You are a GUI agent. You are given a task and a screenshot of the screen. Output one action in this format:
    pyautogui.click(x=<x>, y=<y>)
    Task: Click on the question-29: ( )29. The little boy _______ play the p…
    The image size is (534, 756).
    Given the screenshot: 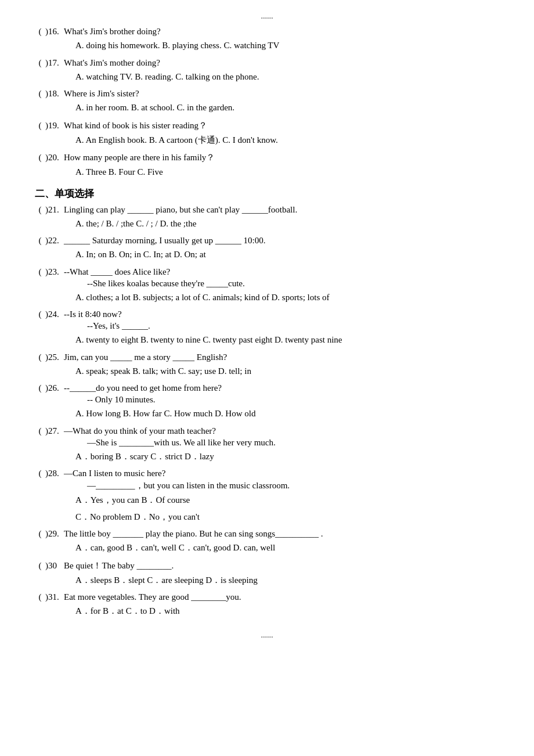 What is the action you would take?
    pyautogui.click(x=267, y=542)
    